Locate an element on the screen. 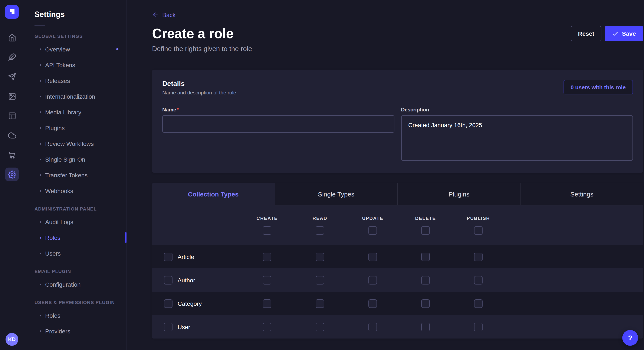  checkbox-user-delete is located at coordinates (426, 327).